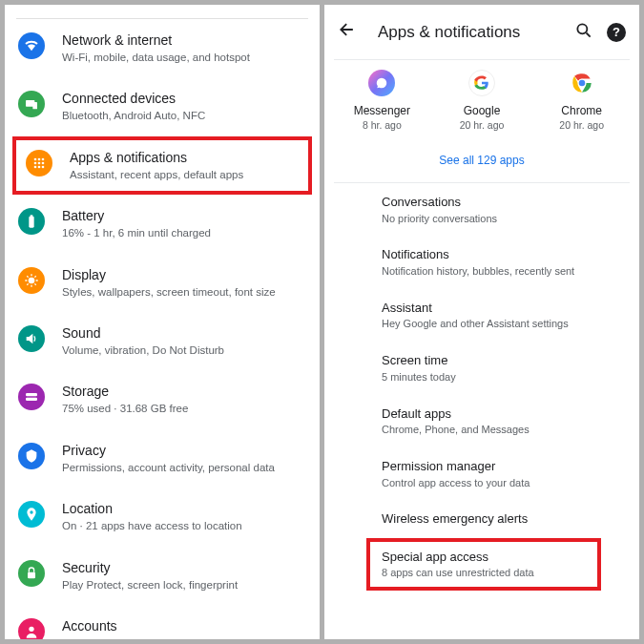  I want to click on sub-item-conversations: Conversations No priority conversations, so click(482, 210).